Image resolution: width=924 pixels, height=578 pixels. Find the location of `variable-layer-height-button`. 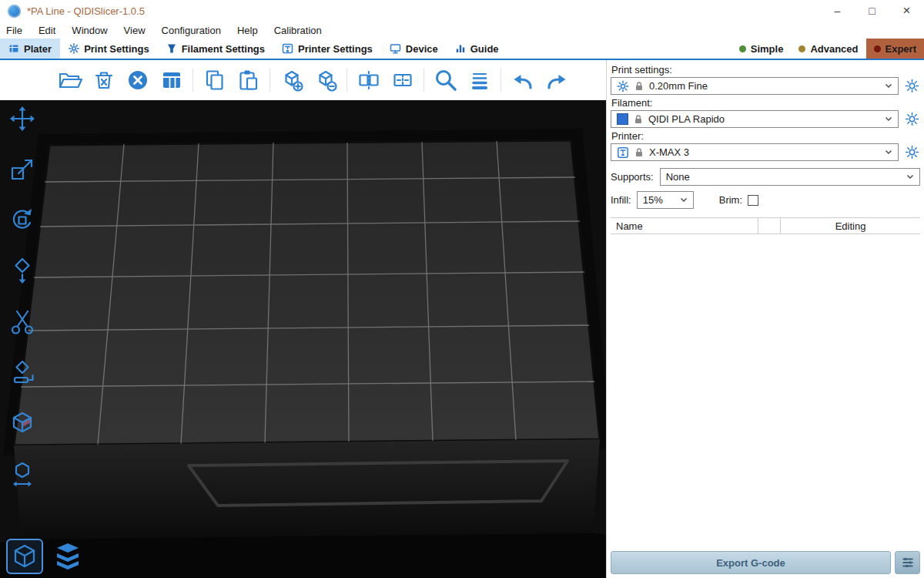

variable-layer-height-button is located at coordinates (479, 80).